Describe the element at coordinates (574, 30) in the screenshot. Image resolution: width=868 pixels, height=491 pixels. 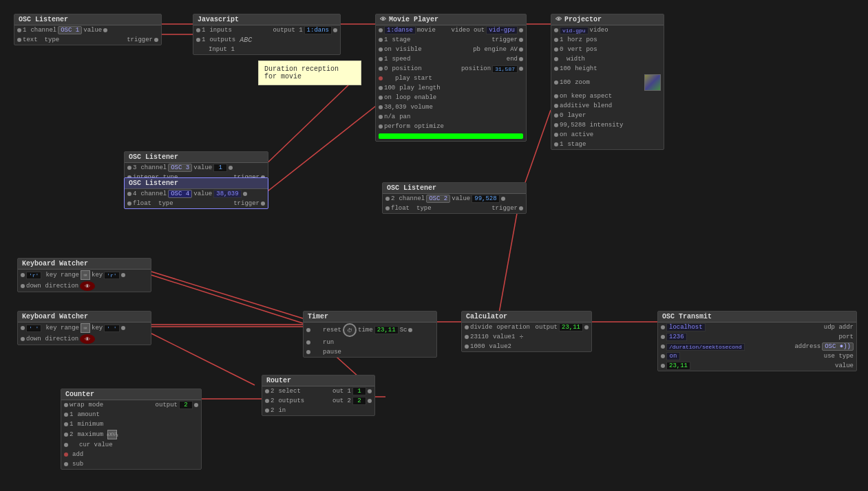
I see `vid-in: vid-gpu` at that location.